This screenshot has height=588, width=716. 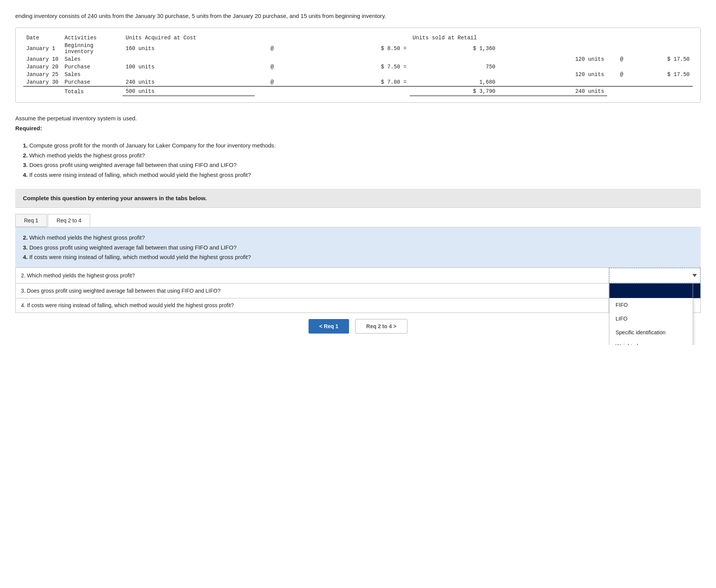 I want to click on dropdown-option-lifo: LIFO, so click(x=651, y=319).